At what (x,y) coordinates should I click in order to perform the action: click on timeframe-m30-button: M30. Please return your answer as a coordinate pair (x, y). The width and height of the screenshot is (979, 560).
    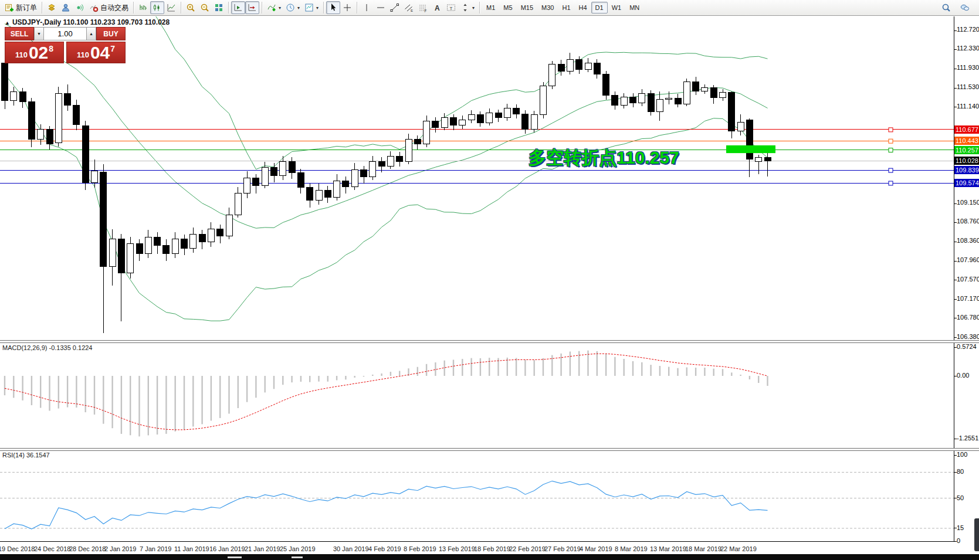
    Looking at the image, I should click on (548, 8).